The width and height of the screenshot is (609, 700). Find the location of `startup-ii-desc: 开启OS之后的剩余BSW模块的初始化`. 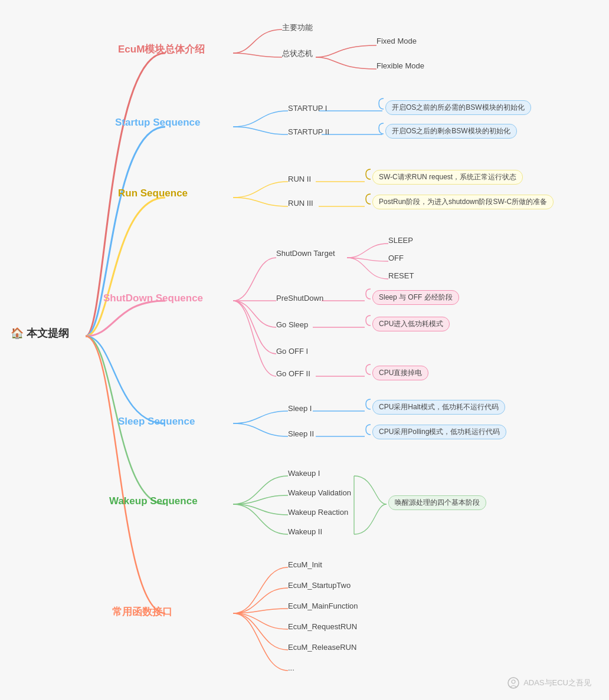

startup-ii-desc: 开启OS之后的剩余BSW模块的初始化 is located at coordinates (451, 131).